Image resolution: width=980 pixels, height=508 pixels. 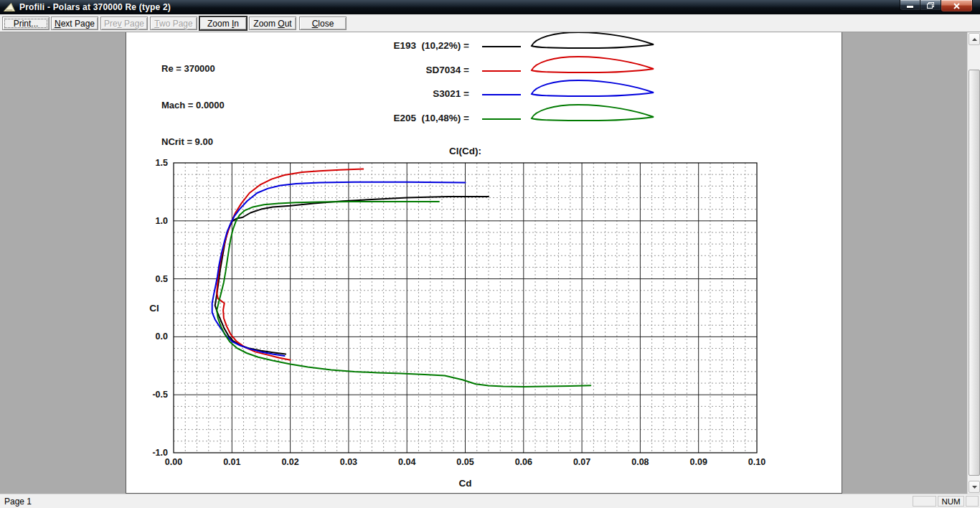 What do you see at coordinates (930, 6) in the screenshot?
I see `restore-button` at bounding box center [930, 6].